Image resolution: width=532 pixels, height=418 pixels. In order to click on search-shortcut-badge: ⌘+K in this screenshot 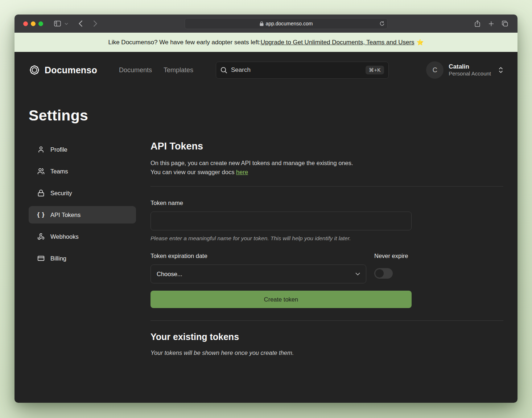, I will do `click(375, 70)`.